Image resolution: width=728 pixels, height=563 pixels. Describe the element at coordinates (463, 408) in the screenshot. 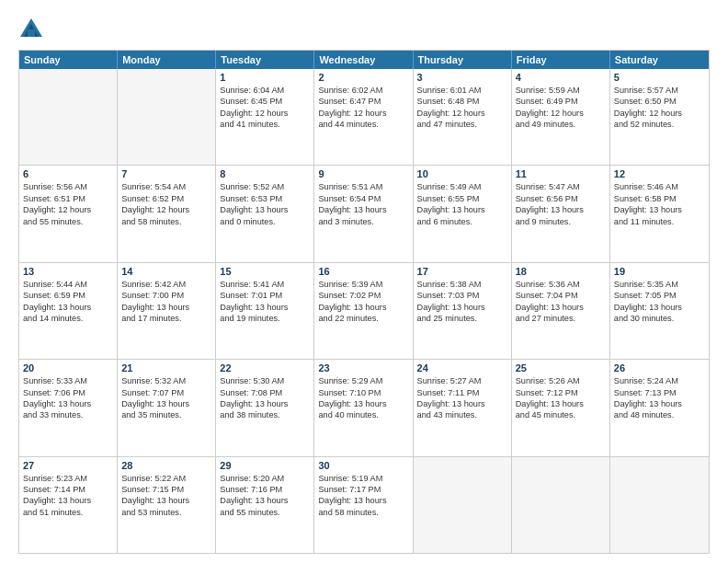

I see `calendar-cell-24: 24Sunrise: 5:27 AMSunset: 7:11 PMDayligh…` at that location.